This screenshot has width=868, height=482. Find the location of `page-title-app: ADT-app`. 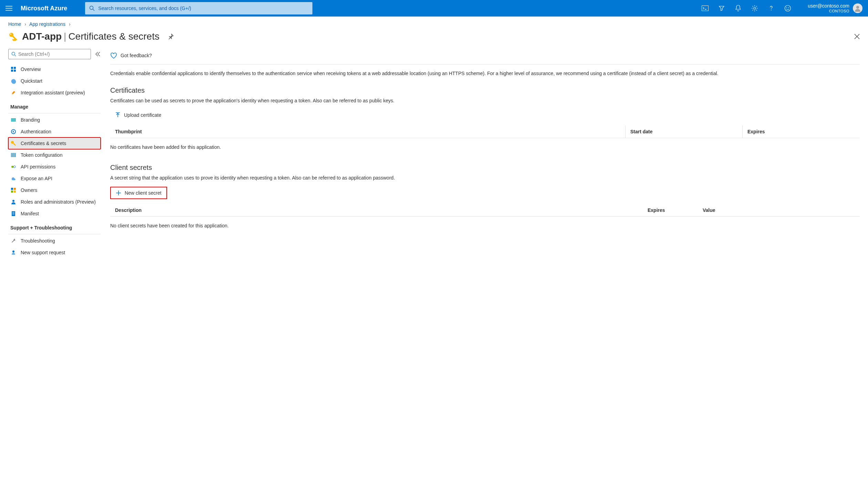

page-title-app: ADT-app is located at coordinates (42, 37).